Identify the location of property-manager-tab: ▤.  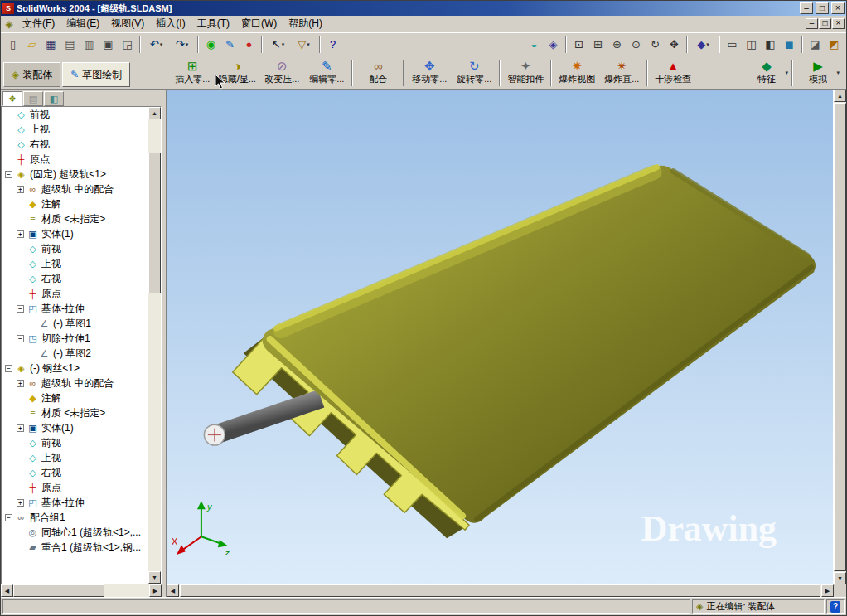
(33, 99).